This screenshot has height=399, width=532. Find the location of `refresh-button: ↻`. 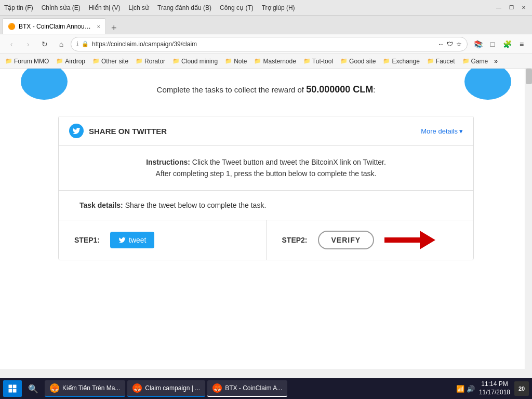

refresh-button: ↻ is located at coordinates (45, 44).